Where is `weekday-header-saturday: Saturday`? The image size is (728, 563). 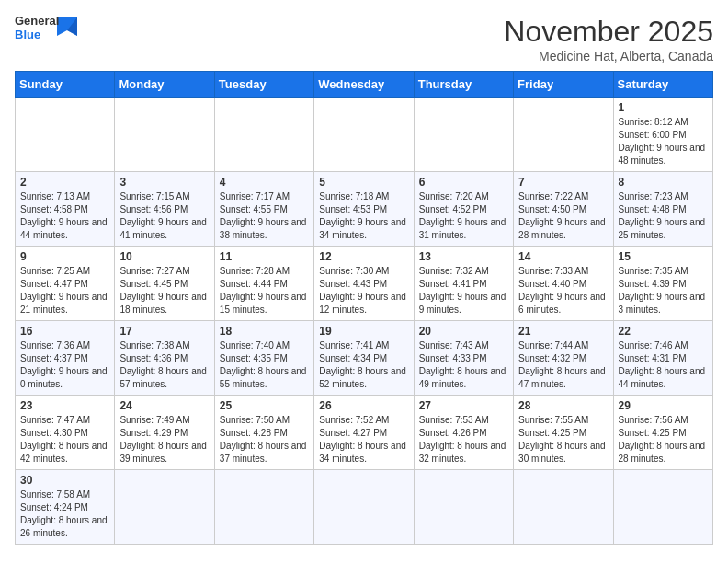
weekday-header-saturday: Saturday is located at coordinates (663, 85).